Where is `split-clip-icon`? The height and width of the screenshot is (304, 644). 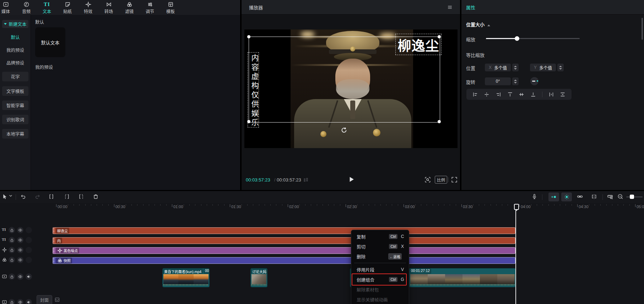
split-clip-icon is located at coordinates (594, 197).